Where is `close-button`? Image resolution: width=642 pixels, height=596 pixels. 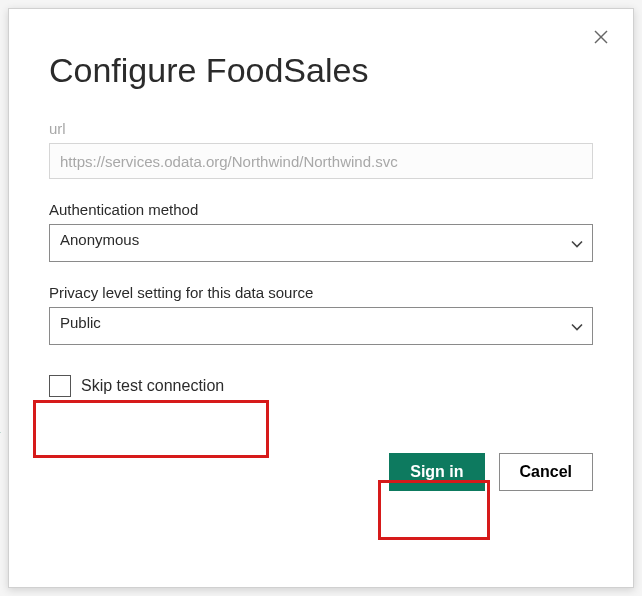 close-button is located at coordinates (601, 37).